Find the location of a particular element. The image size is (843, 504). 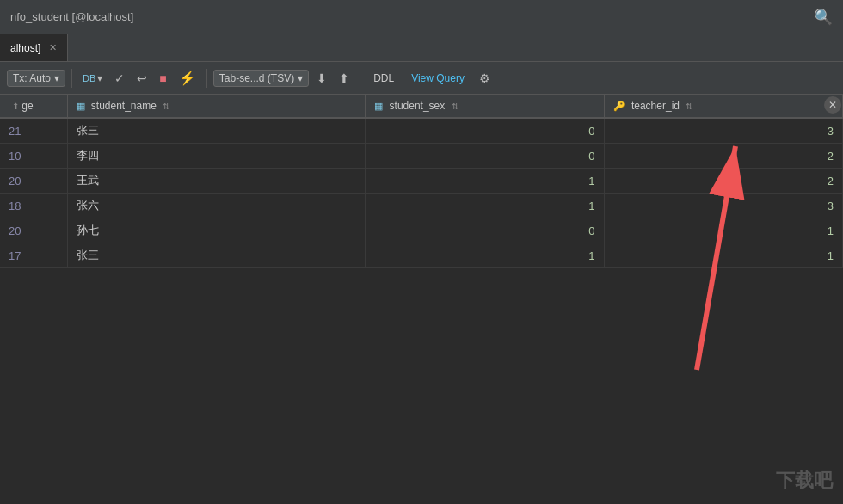

ddl-label: DDL is located at coordinates (384, 78).